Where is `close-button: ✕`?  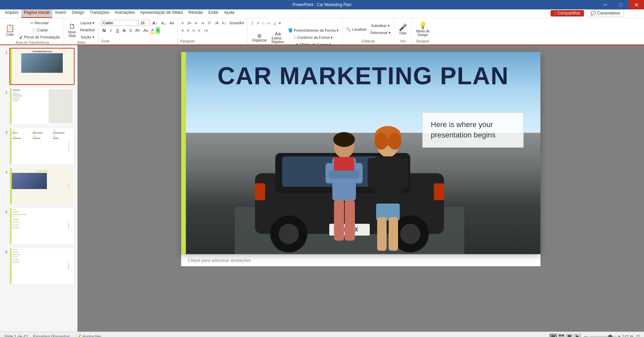 close-button: ✕ is located at coordinates (636, 5).